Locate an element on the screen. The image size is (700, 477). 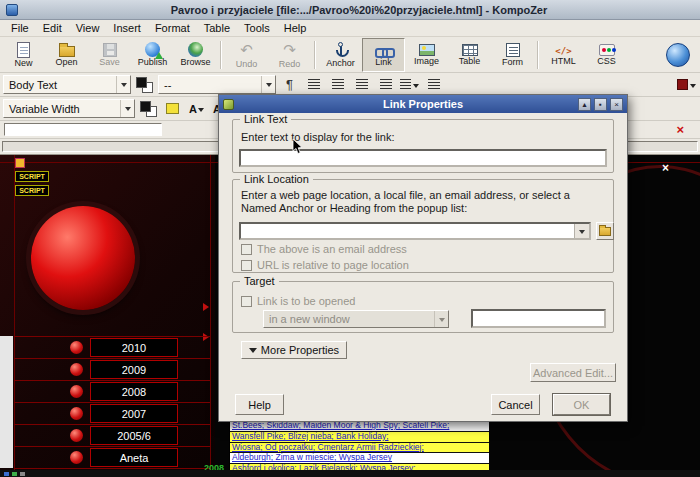
table-label: Table is located at coordinates (470, 62).